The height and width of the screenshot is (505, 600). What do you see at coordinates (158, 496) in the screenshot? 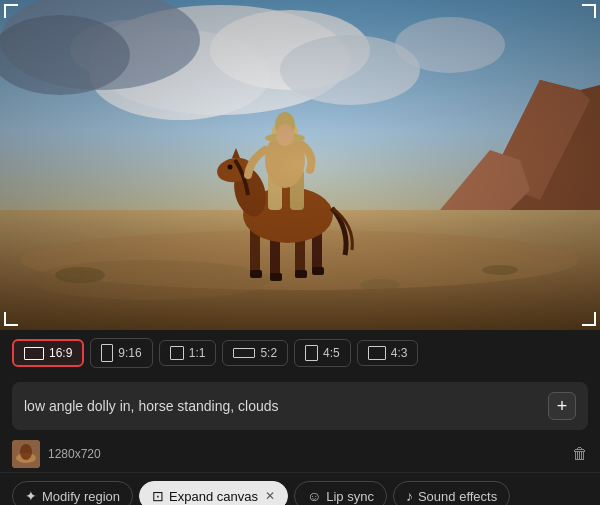
I see `action-icon-expand-canvas: ⊡` at bounding box center [158, 496].